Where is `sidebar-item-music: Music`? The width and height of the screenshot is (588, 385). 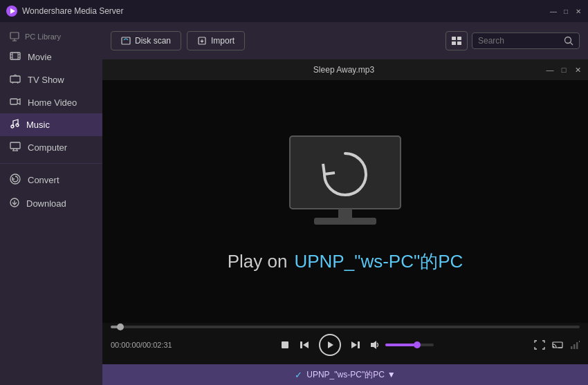
sidebar-item-music: Music is located at coordinates (51, 124).